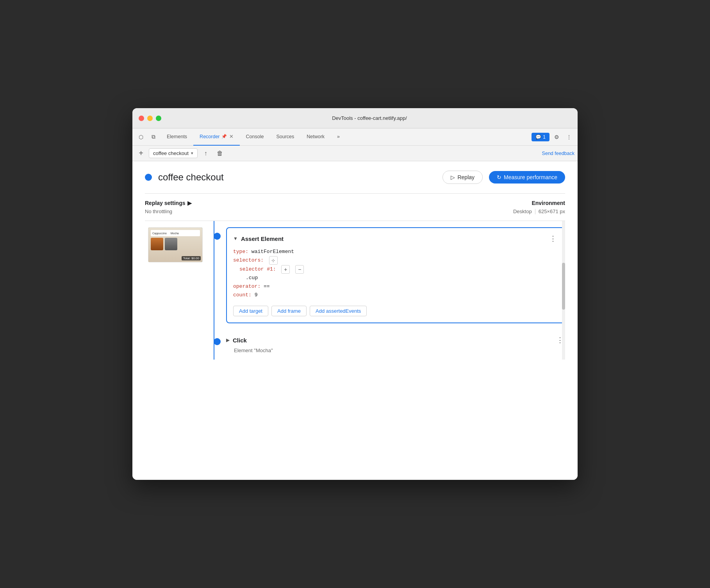 The image size is (710, 588). Describe the element at coordinates (539, 203) in the screenshot. I see `environment-label: Environment` at that location.